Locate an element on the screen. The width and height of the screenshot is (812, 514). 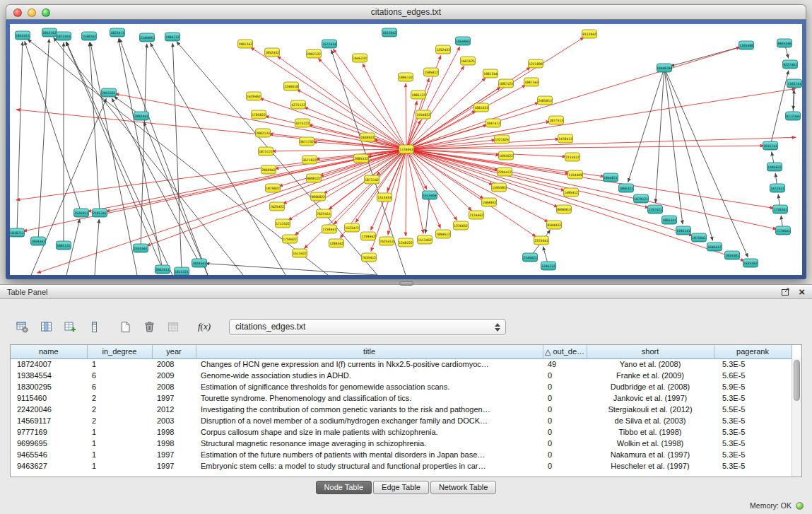
network-node: 7625422 is located at coordinates (277, 206).